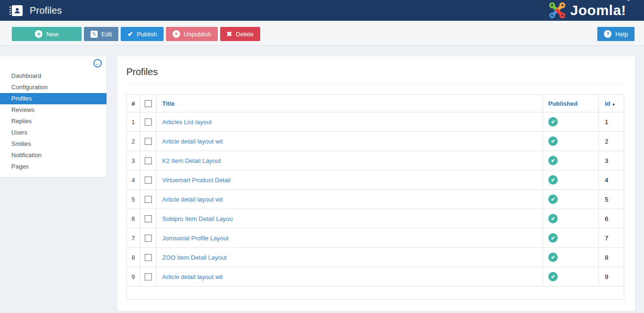 This screenshot has height=313, width=644. Describe the element at coordinates (98, 63) in the screenshot. I see `collapse-sidebar-icon` at that location.